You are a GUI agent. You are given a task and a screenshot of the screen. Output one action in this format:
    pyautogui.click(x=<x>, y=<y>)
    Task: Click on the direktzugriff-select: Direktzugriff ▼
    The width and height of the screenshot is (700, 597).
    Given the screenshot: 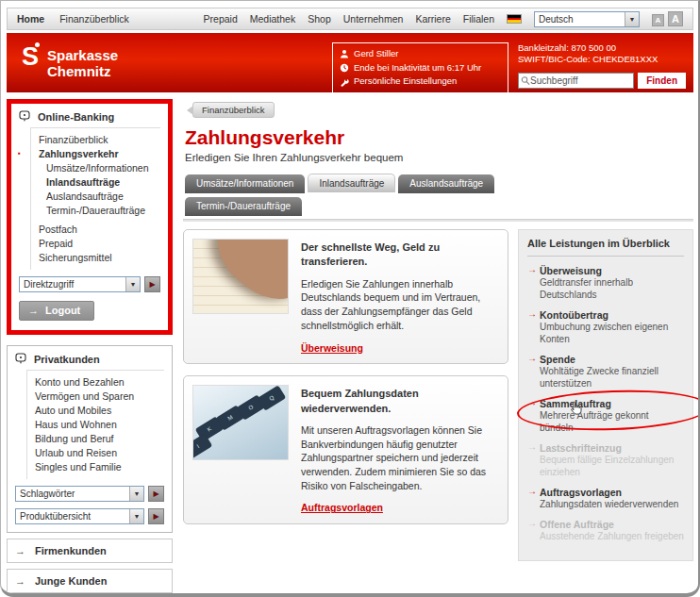 What is the action you would take?
    pyautogui.click(x=79, y=285)
    